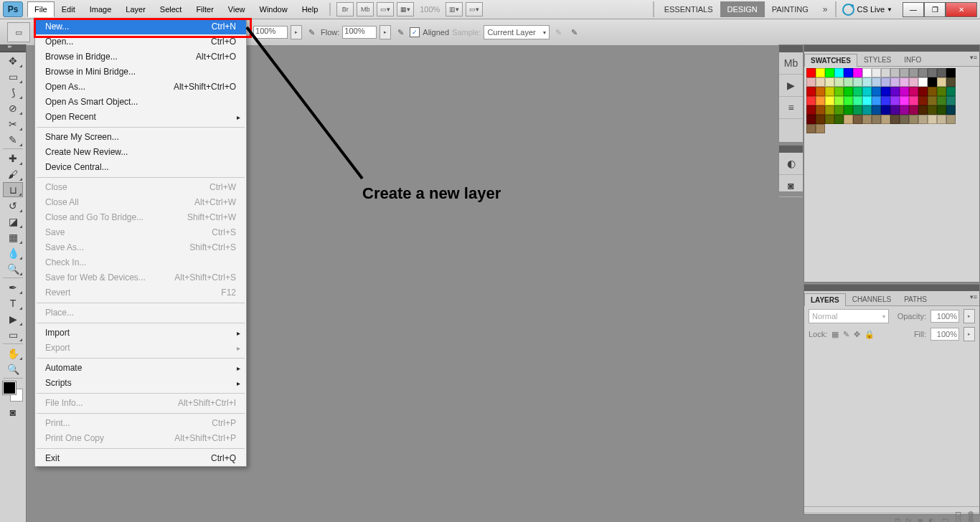 The image size is (980, 522). I want to click on menu-select: Select, so click(171, 9).